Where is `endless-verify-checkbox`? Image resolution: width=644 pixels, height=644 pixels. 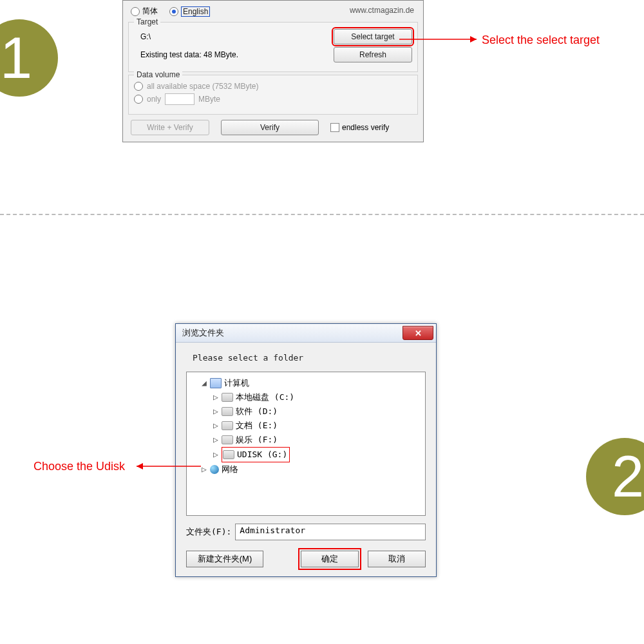
endless-verify-checkbox is located at coordinates (335, 128).